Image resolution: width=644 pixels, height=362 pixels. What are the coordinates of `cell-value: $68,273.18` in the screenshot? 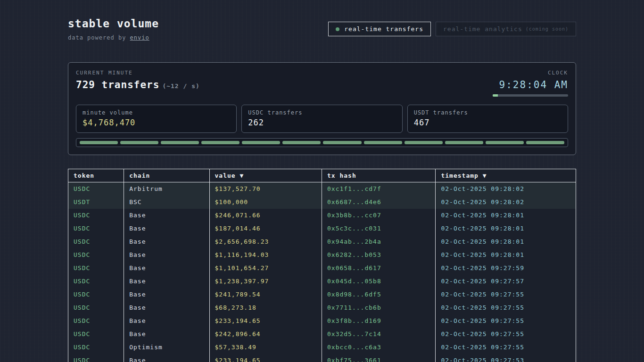 It's located at (265, 308).